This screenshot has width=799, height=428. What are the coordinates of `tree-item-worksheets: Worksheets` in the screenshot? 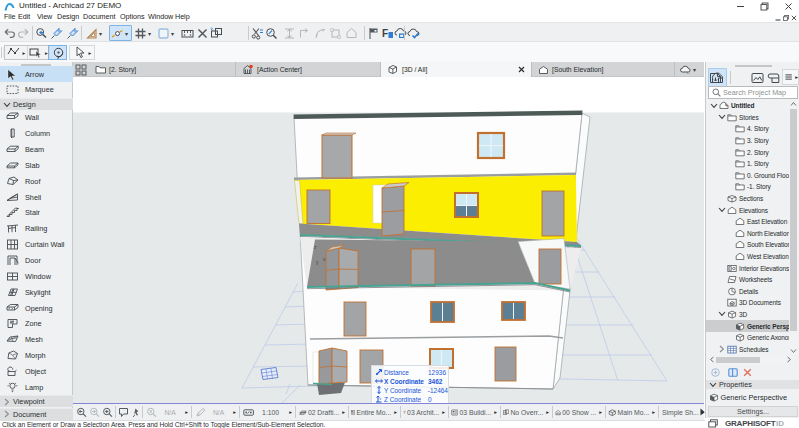 It's located at (750, 280).